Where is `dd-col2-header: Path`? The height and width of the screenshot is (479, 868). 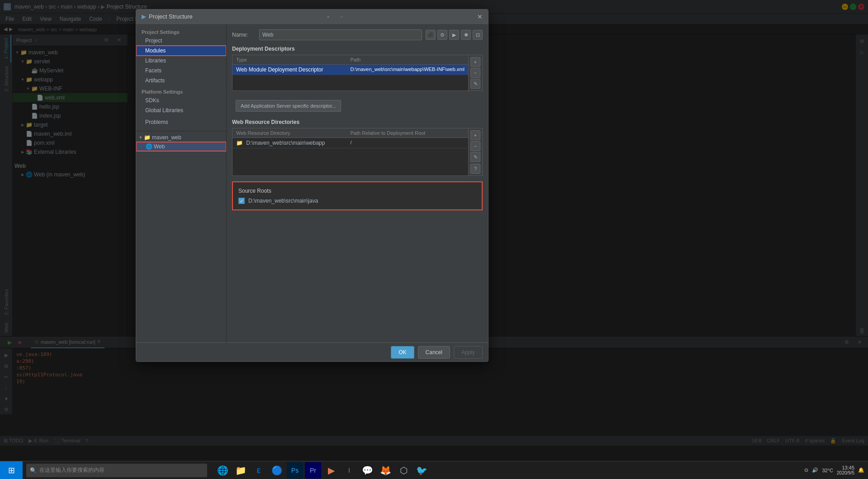 dd-col2-header: Path is located at coordinates (408, 60).